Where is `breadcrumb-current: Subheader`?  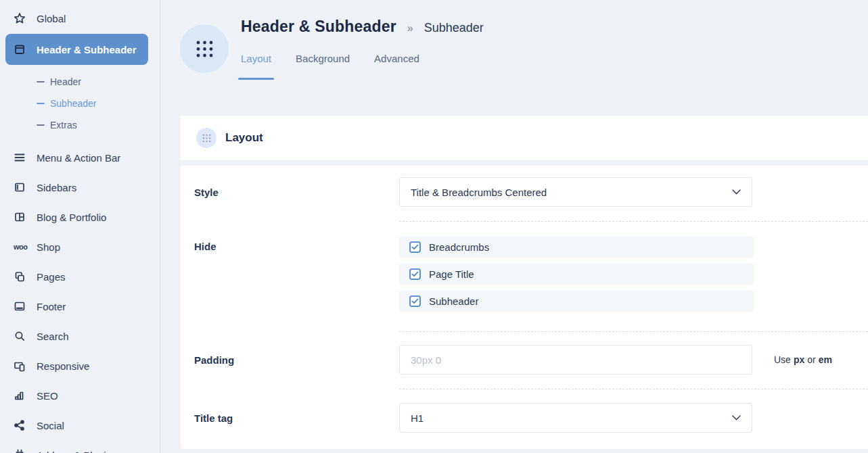
breadcrumb-current: Subheader is located at coordinates (454, 28).